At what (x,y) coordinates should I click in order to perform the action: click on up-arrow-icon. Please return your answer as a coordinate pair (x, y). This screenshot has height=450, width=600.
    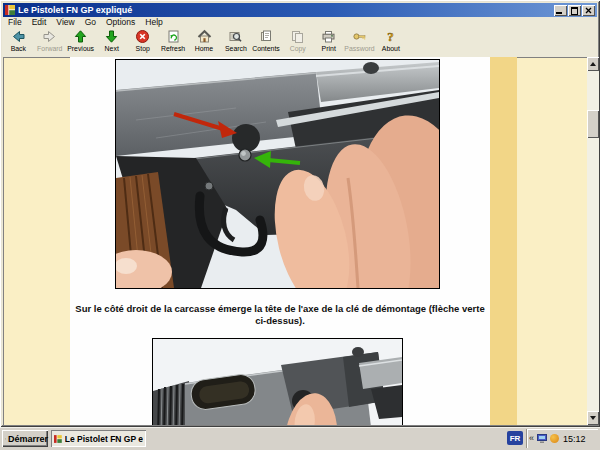
    Looking at the image, I should click on (80, 36).